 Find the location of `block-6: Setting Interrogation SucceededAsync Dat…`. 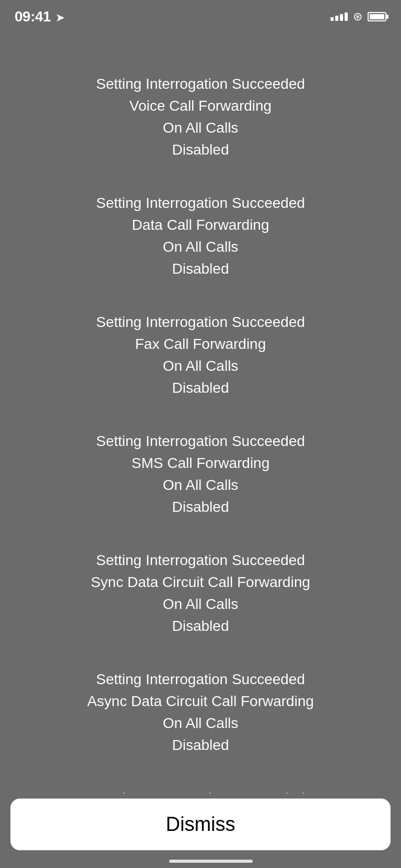

block-6: Setting Interrogation SucceededAsync Dat… is located at coordinates (200, 712).